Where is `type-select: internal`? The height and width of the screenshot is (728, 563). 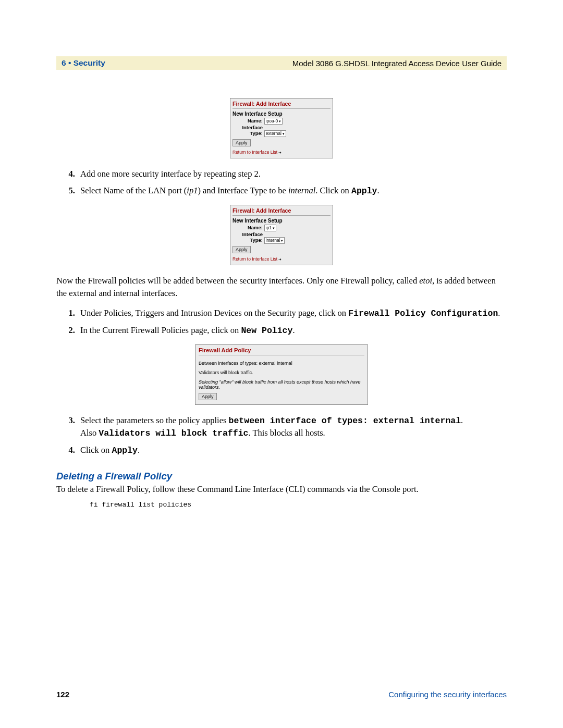
type-select: internal is located at coordinates (275, 241).